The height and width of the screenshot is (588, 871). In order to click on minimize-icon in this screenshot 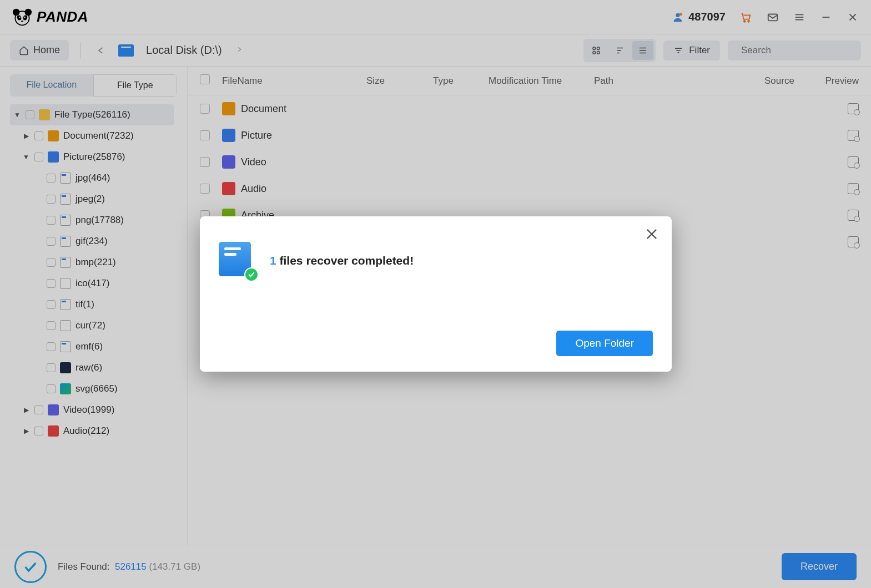, I will do `click(826, 17)`.